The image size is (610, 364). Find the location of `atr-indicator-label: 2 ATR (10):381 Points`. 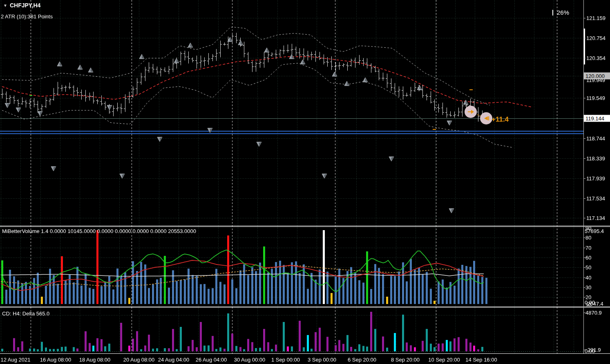

atr-indicator-label: 2 ATR (10):381 Points is located at coordinates (27, 16).